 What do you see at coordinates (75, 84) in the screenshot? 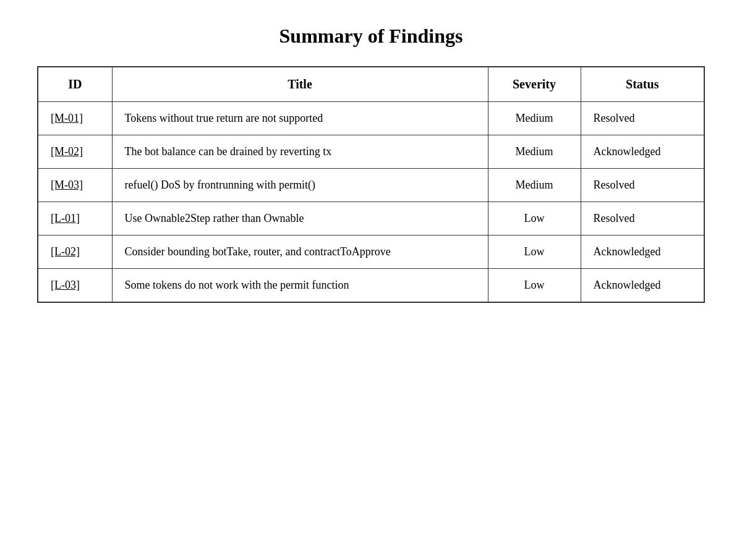
I see `header-id: ID` at bounding box center [75, 84].